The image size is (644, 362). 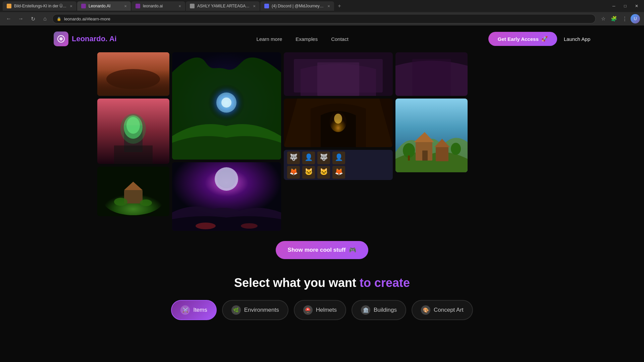 I want to click on tab-2: Leonardo.AI ✕, so click(x=104, y=6).